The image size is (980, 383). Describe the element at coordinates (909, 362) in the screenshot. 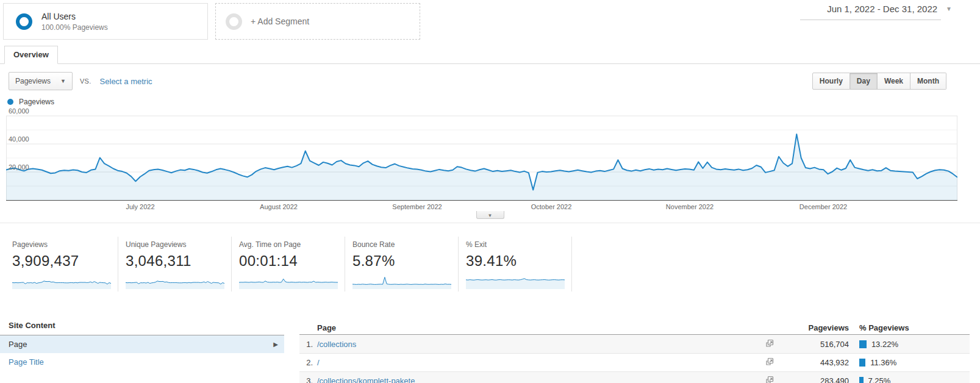

I see `pct-pageviews-cell: 11.36%` at that location.